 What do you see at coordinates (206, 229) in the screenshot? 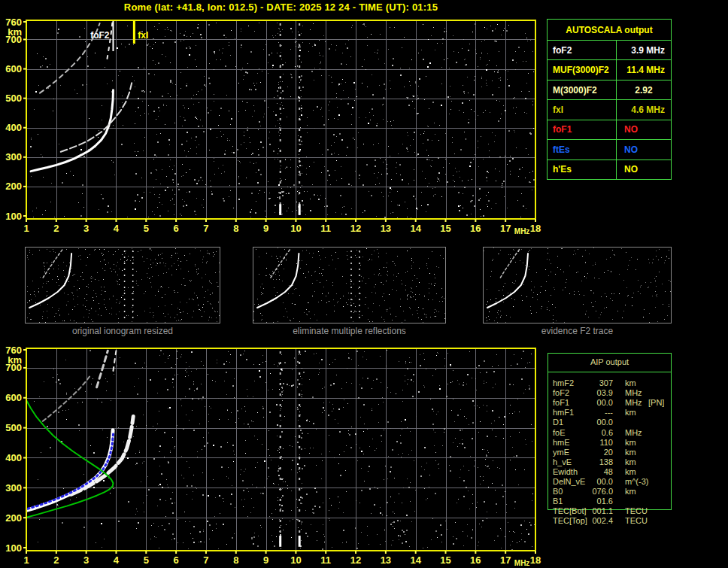
I see `x-tick-label: 7` at bounding box center [206, 229].